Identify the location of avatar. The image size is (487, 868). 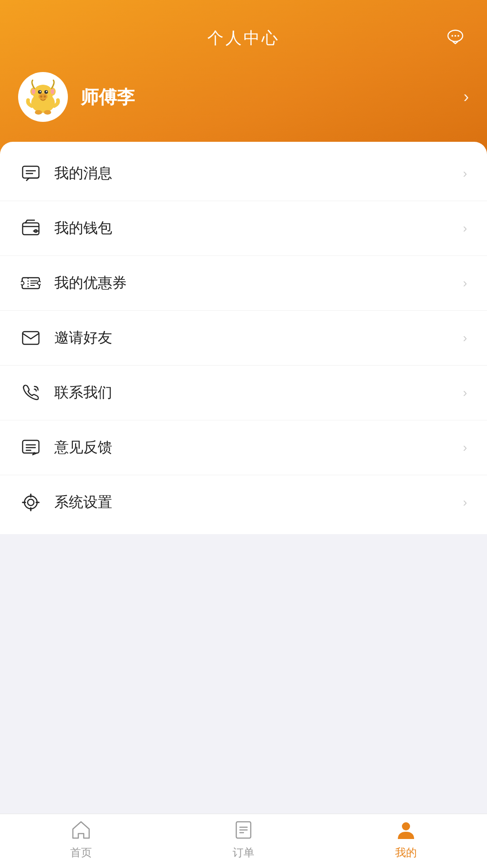
(43, 97).